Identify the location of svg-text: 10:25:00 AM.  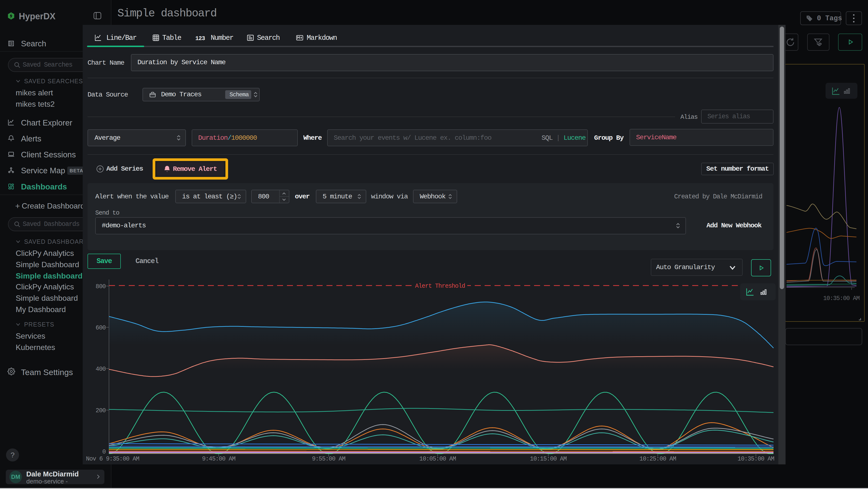
(658, 459).